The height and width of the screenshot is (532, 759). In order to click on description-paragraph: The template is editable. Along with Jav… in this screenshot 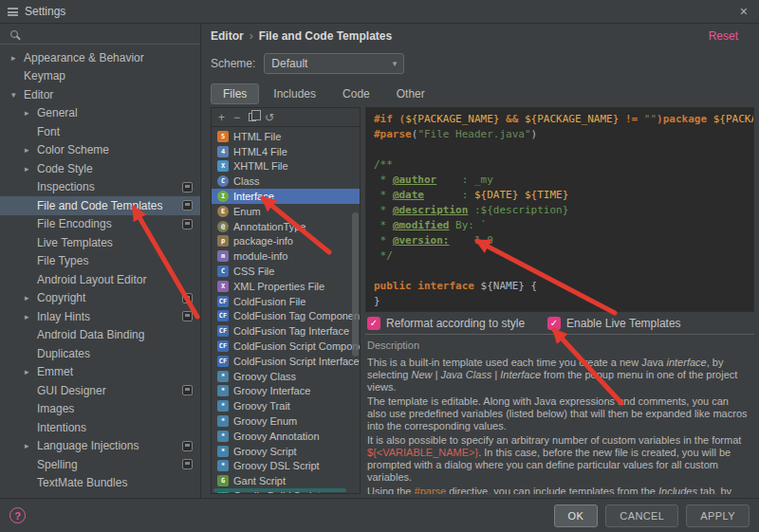, I will do `click(559, 413)`.